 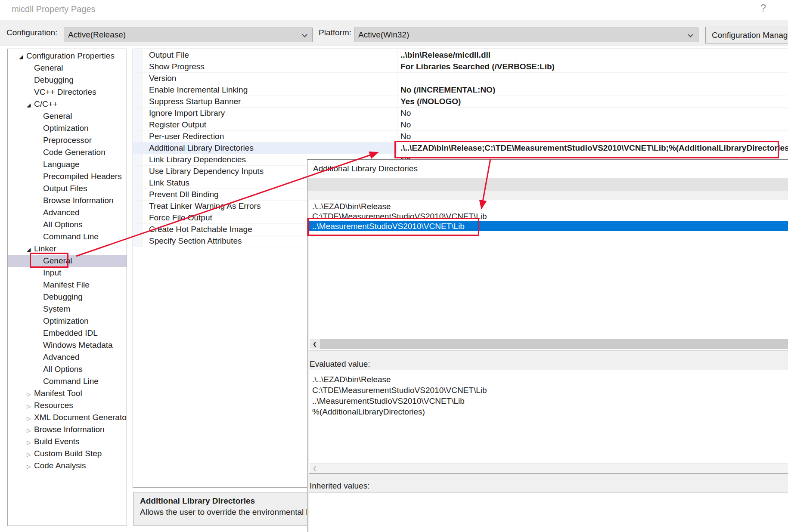 What do you see at coordinates (66, 285) in the screenshot?
I see `tree-item-label: Manifest File` at bounding box center [66, 285].